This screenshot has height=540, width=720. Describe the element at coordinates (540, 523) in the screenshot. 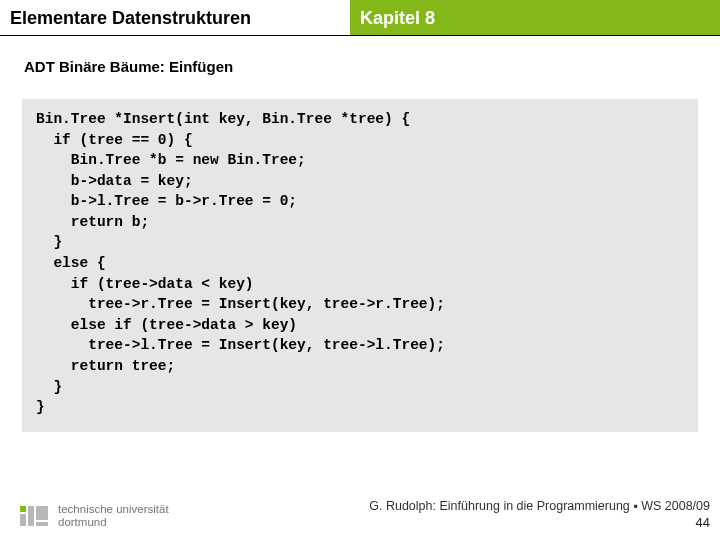

I see `slide-number: 44` at that location.